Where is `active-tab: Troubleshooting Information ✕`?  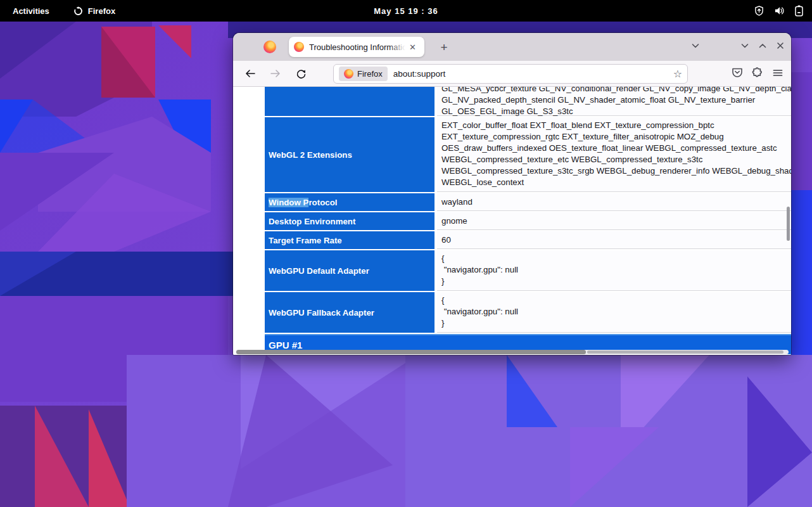
active-tab: Troubleshooting Information ✕ is located at coordinates (357, 47).